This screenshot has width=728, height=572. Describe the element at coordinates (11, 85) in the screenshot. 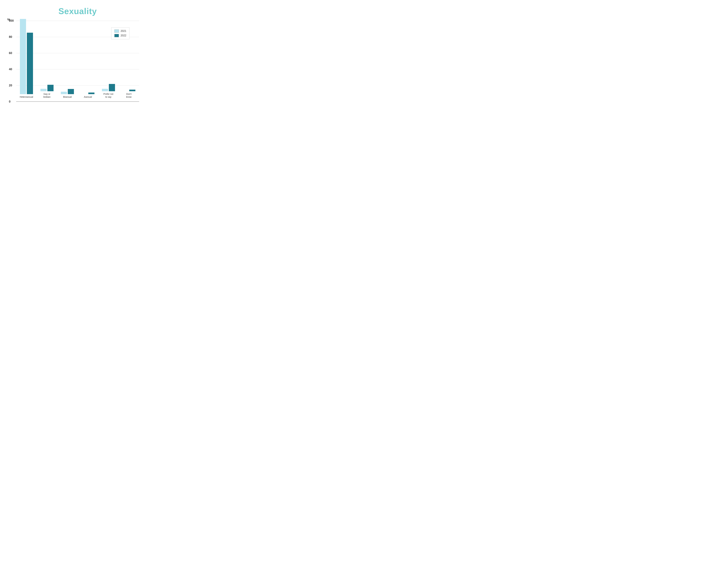

I see `y-tick-label: 20` at that location.